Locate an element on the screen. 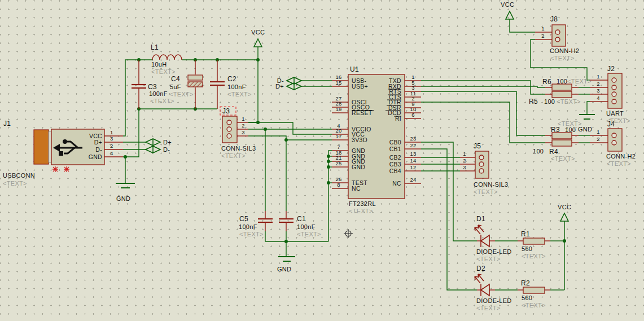  component-d1-led: D1 DIODE-LED <TEXT> is located at coordinates (493, 239).